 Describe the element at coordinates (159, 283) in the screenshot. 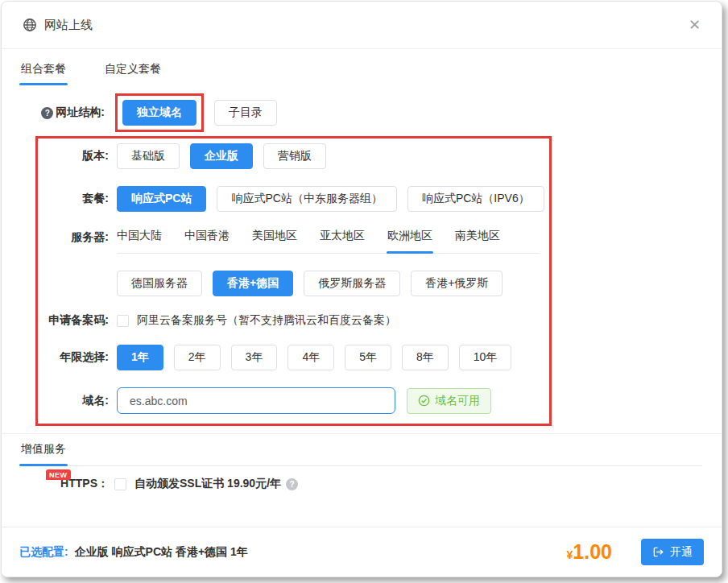

I see `server-option-germany: 德国服务器` at that location.